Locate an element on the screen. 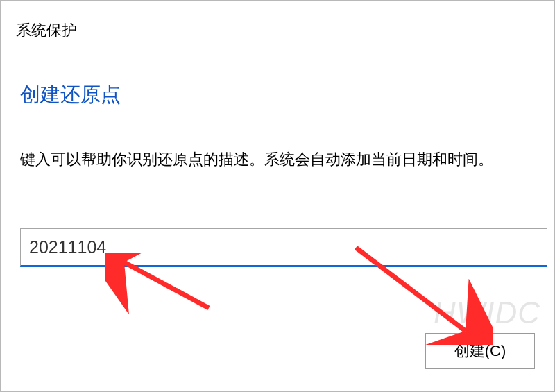 The width and height of the screenshot is (555, 392). window-title: 系统保护 is located at coordinates (278, 21).